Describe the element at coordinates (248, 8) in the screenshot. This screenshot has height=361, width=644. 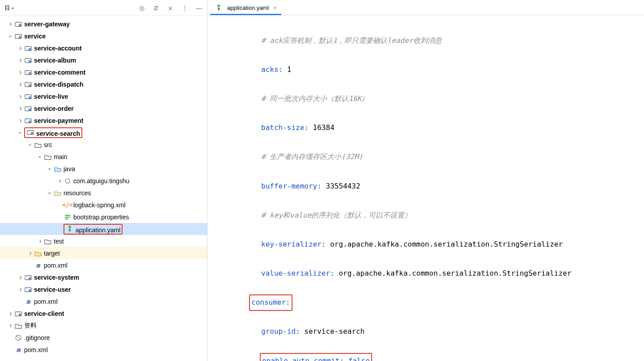
I see `tab-label: application.yaml` at that location.